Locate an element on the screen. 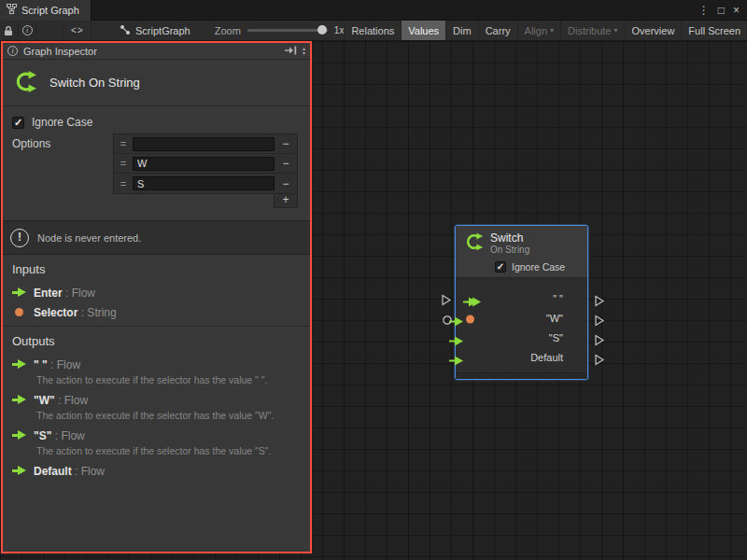 This screenshot has width=747, height=560. carry-button: Carry is located at coordinates (498, 30).